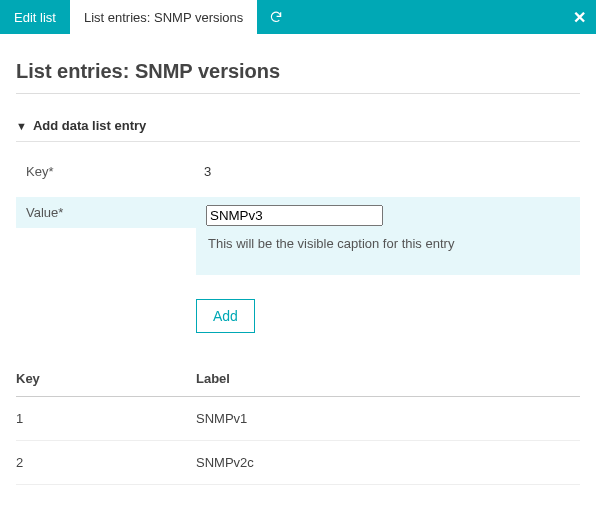  I want to click on tab-edit-list-label: Edit list, so click(35, 18).